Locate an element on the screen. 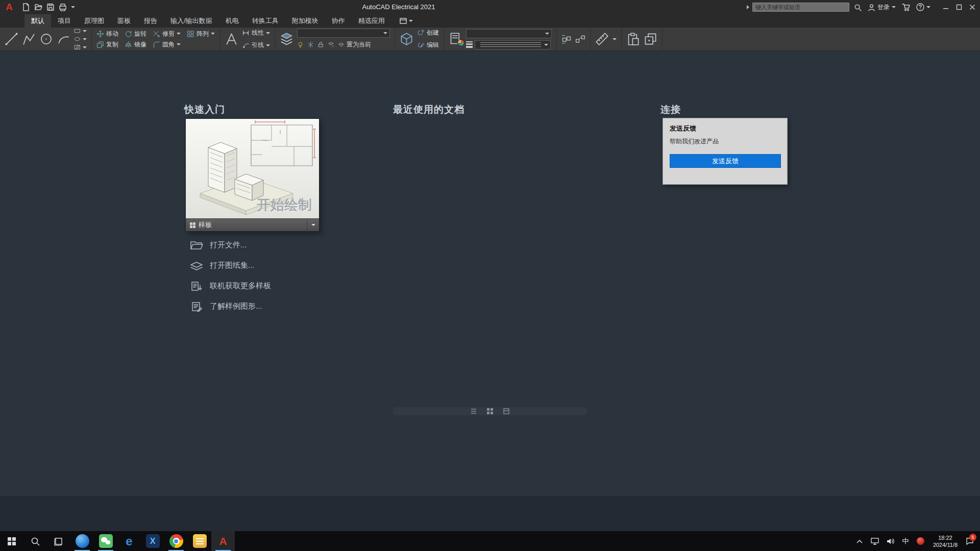 This screenshot has height=551, width=980. send-feedback-button: 发送反馈 is located at coordinates (725, 161).